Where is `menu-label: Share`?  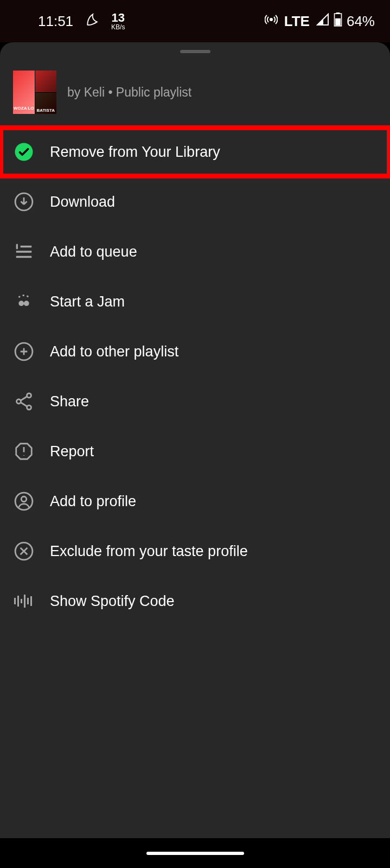
menu-label: Share is located at coordinates (69, 401).